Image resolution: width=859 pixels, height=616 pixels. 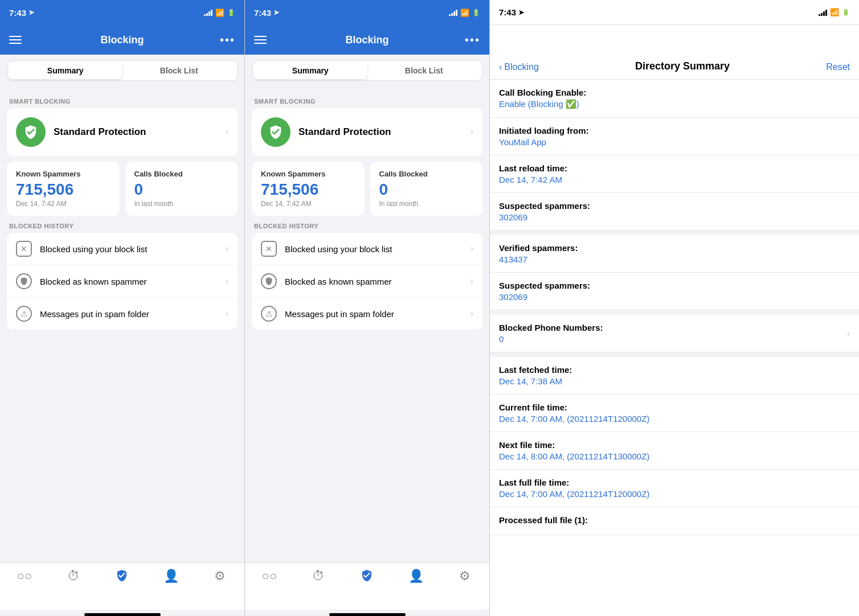 I want to click on last-full-label: Last full file time:, so click(x=674, y=483).